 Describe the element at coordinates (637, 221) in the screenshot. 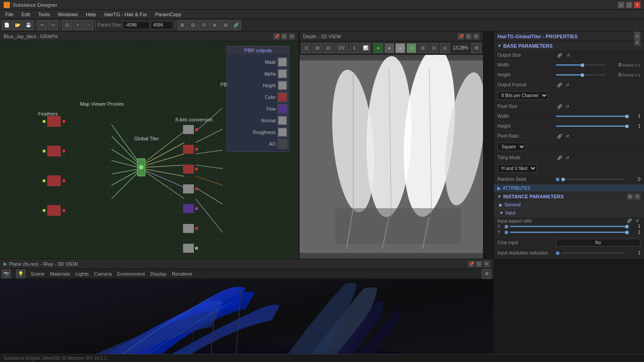

I see `input-aspect-btn2: ↺` at that location.